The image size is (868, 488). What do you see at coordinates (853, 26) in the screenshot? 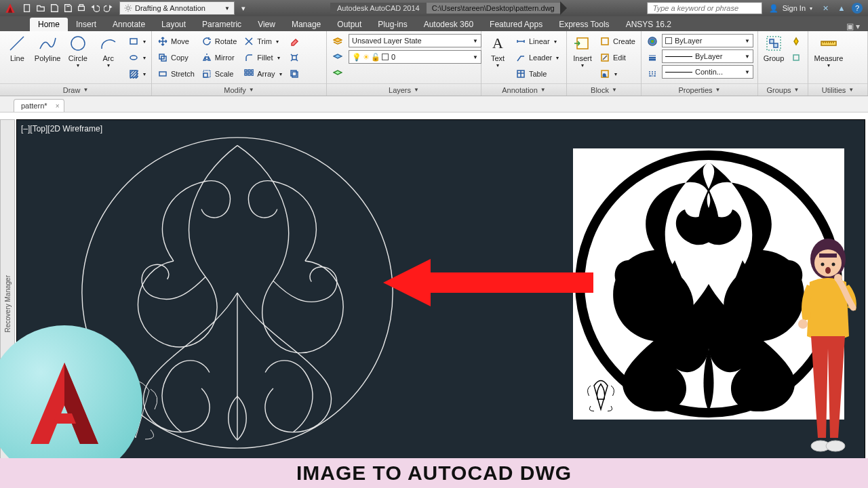
I see `ribbon-expand-icon: ▣ ▾` at bounding box center [853, 26].